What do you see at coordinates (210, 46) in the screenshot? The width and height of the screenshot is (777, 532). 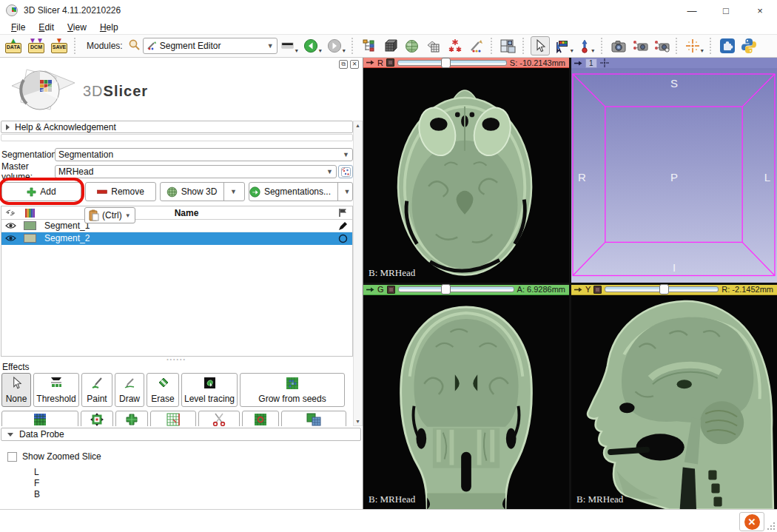 I see `module-selector: Segment Editor ▼` at bounding box center [210, 46].